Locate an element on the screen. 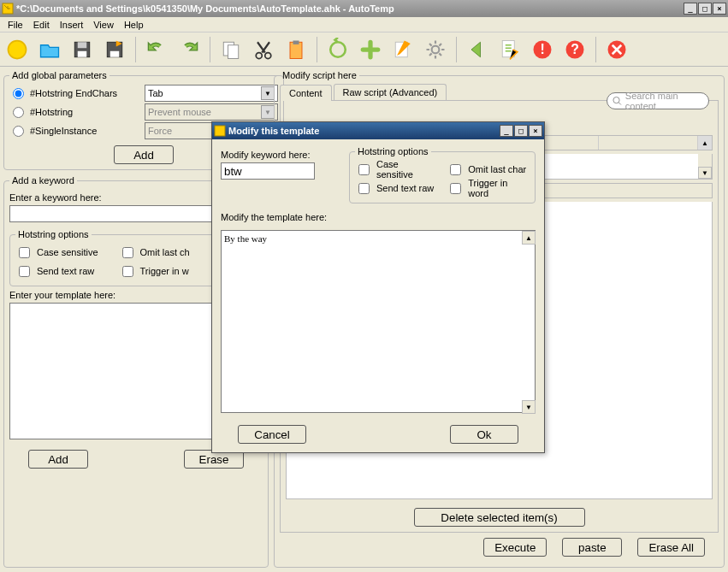  error-icon: ! is located at coordinates (542, 50).